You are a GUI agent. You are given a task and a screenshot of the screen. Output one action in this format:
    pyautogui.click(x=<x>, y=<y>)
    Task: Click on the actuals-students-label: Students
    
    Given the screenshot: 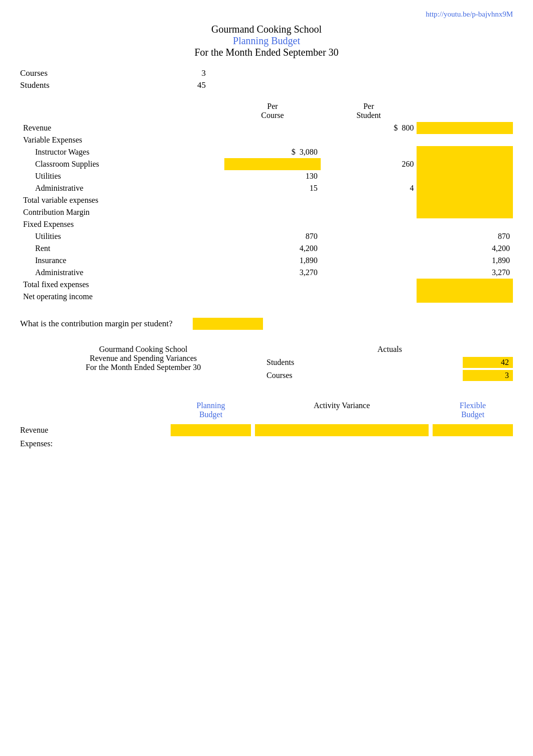 What is the action you would take?
    pyautogui.click(x=280, y=362)
    